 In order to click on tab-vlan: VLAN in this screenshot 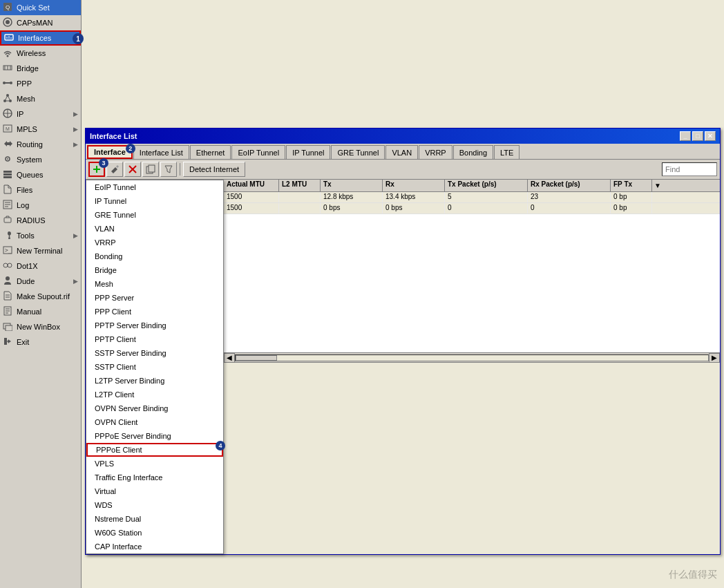, I will do `click(402, 152)`.